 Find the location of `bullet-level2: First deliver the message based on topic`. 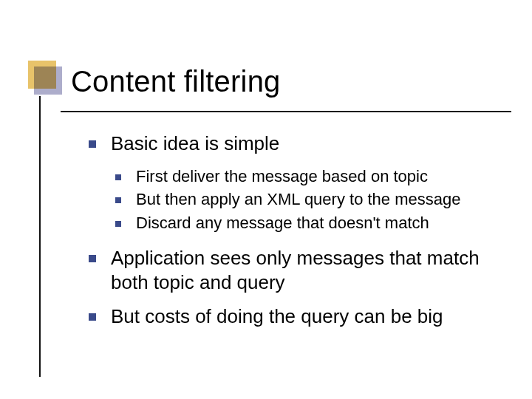

bullet-level2: First deliver the message based on topic is located at coordinates (309, 177).